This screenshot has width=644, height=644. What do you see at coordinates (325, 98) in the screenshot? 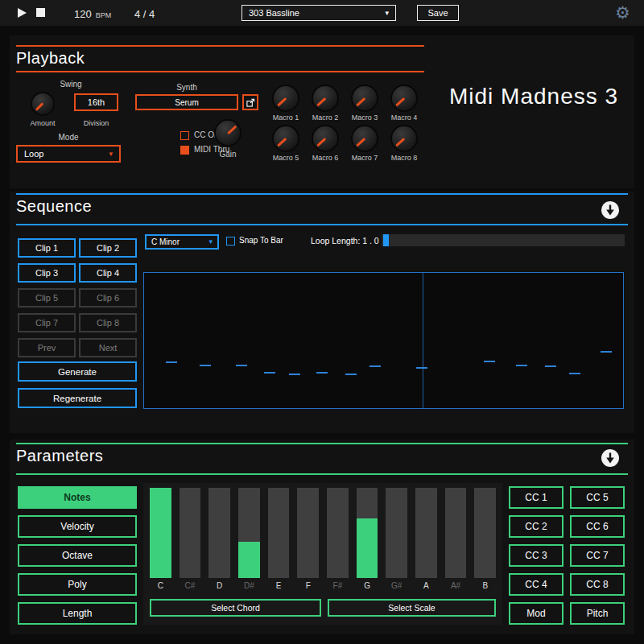
I see `macro-2-knob` at bounding box center [325, 98].